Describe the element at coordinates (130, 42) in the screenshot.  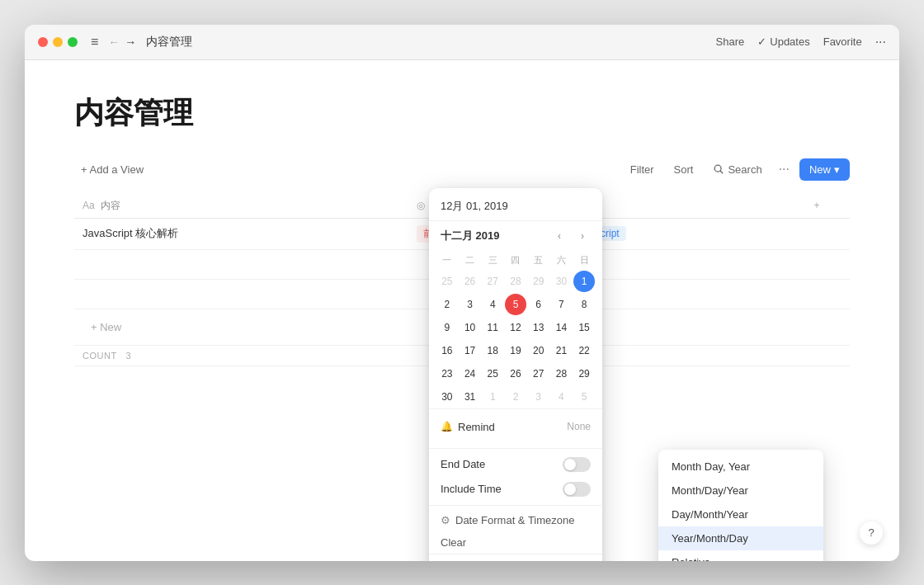
I see `forward-arrow: →` at that location.